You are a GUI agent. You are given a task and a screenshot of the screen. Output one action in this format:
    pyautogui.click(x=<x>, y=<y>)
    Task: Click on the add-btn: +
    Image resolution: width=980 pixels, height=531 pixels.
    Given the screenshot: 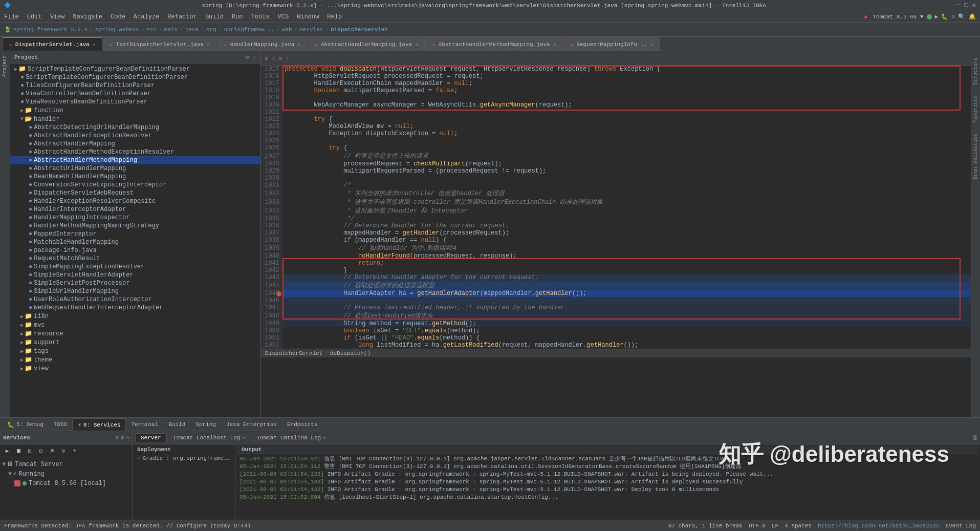 What is the action you would take?
    pyautogui.click(x=75, y=451)
    